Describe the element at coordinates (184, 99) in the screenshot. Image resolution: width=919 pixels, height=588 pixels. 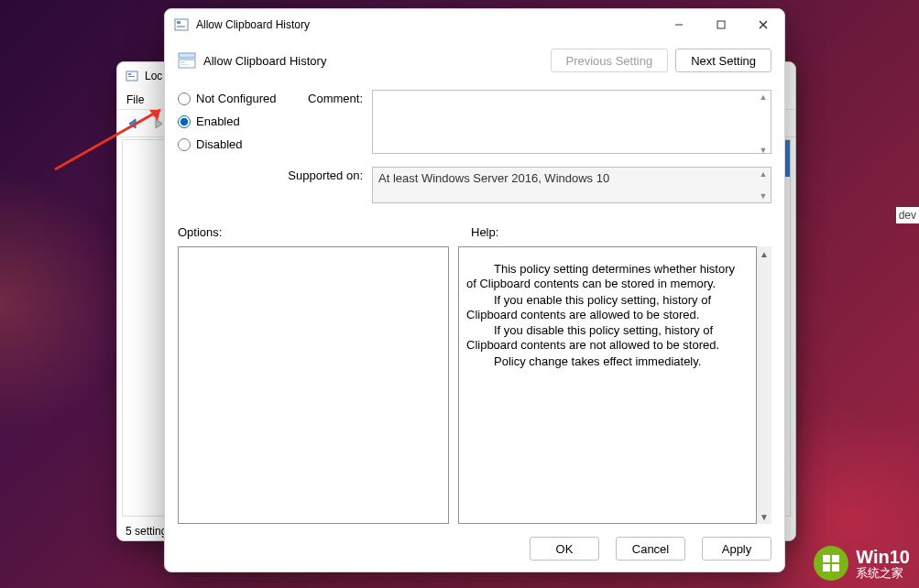
I see `radio-not-configured-input` at that location.